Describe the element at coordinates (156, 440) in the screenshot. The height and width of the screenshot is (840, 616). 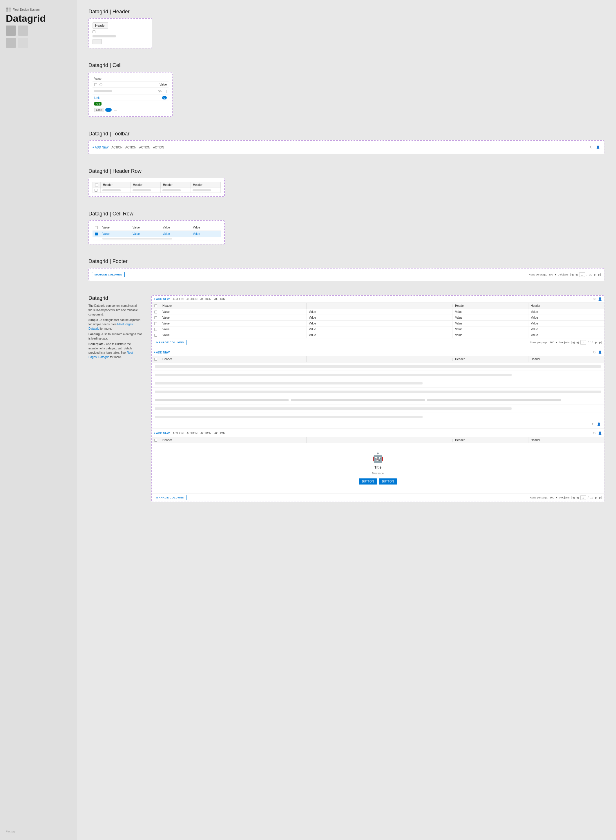
I see `dg-bp-check` at that location.